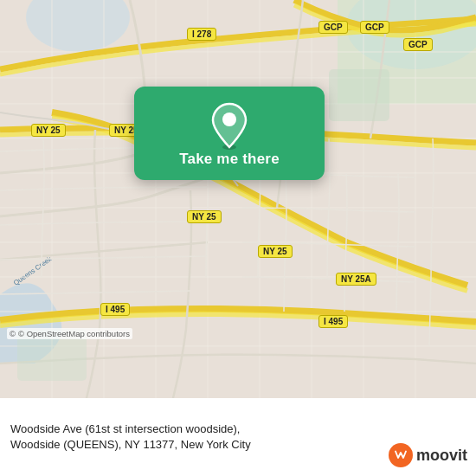 The image size is (476, 476). Describe the element at coordinates (204, 216) in the screenshot. I see `road-label-ny25-1: NY 25` at that location.